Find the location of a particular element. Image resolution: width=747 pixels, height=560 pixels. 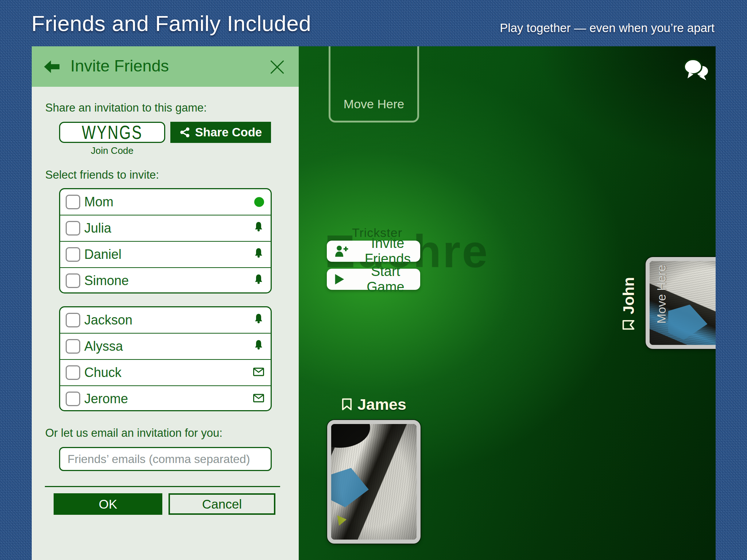

join-code-value: WYNGS is located at coordinates (112, 133).